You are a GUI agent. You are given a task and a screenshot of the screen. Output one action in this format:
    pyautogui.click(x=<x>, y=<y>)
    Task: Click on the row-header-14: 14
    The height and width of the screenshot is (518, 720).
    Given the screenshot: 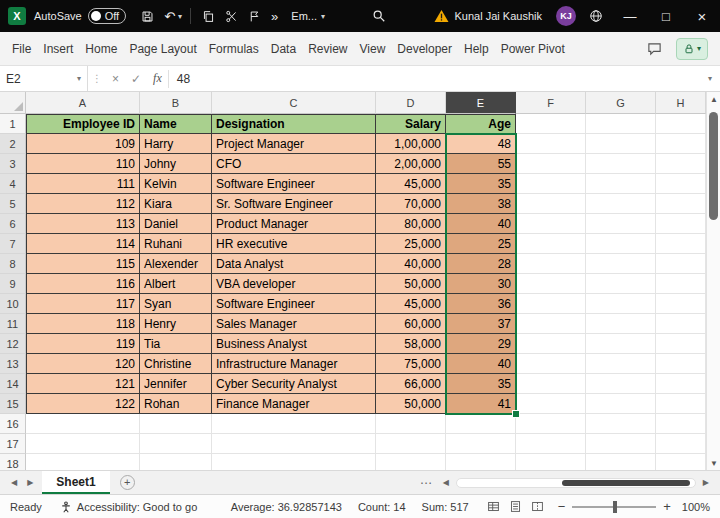 What is the action you would take?
    pyautogui.click(x=13, y=384)
    